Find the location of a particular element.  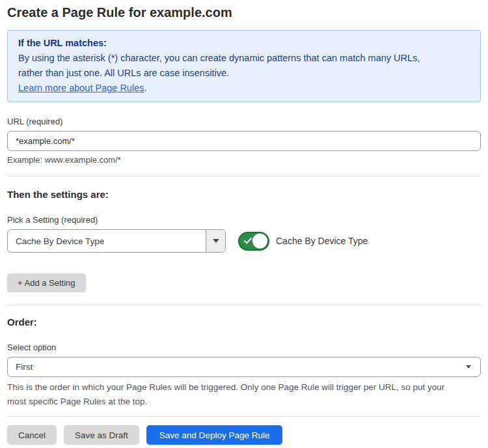

info-box-body-line-1: By using the asterisk (*) character, you… is located at coordinates (244, 59).